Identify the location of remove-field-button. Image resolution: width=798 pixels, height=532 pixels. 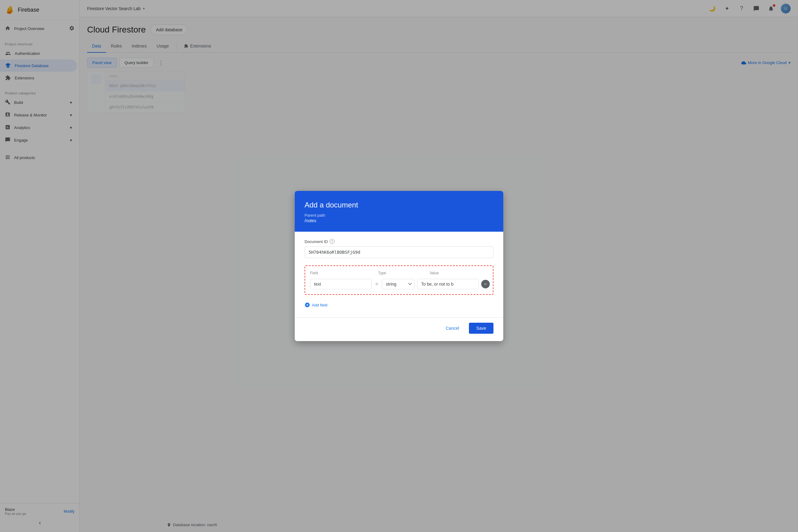
(486, 284).